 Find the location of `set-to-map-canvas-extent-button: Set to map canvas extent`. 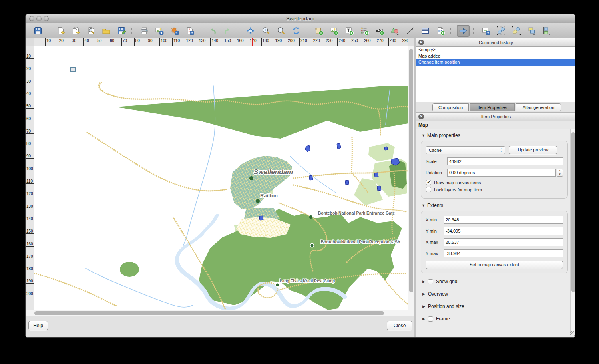

set-to-map-canvas-extent-button: Set to map canvas extent is located at coordinates (494, 265).